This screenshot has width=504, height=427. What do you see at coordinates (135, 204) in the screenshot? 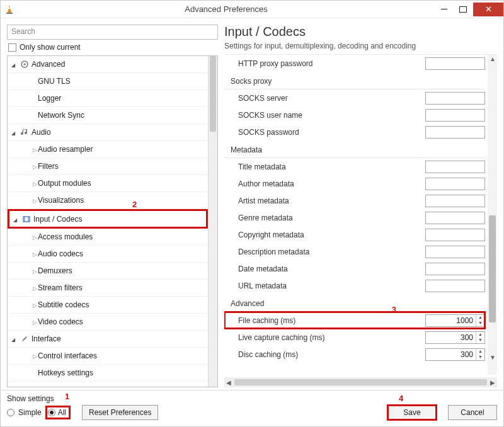
I see `annotation-2: 2` at bounding box center [135, 204].